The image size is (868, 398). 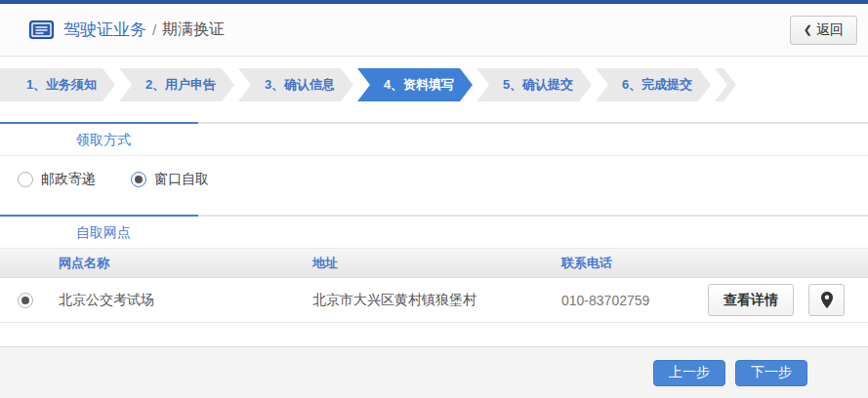 What do you see at coordinates (139, 179) in the screenshot?
I see `radio-selected-icon` at bounding box center [139, 179].